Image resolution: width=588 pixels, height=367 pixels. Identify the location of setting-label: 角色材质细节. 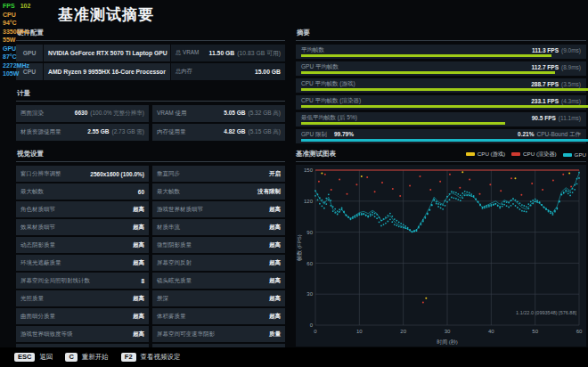
(37, 210).